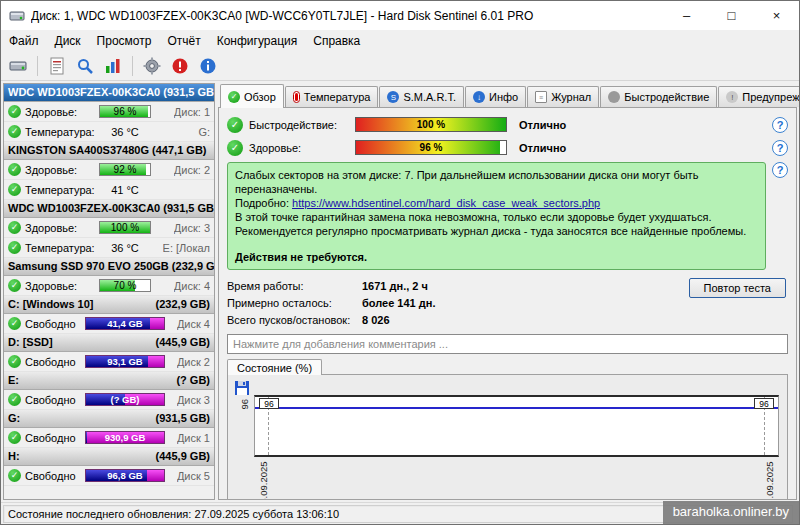 This screenshot has width=800, height=525. What do you see at coordinates (183, 420) in the screenshot?
I see `partition-size: (931,5 GB)` at bounding box center [183, 420].